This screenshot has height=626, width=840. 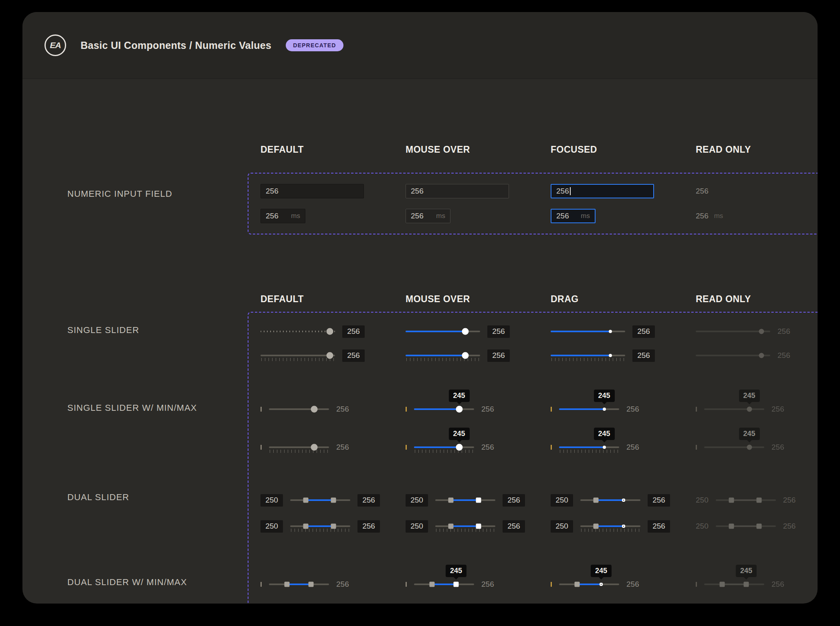 I want to click on numeric-input-unit-focused: 256 ms, so click(x=573, y=216).